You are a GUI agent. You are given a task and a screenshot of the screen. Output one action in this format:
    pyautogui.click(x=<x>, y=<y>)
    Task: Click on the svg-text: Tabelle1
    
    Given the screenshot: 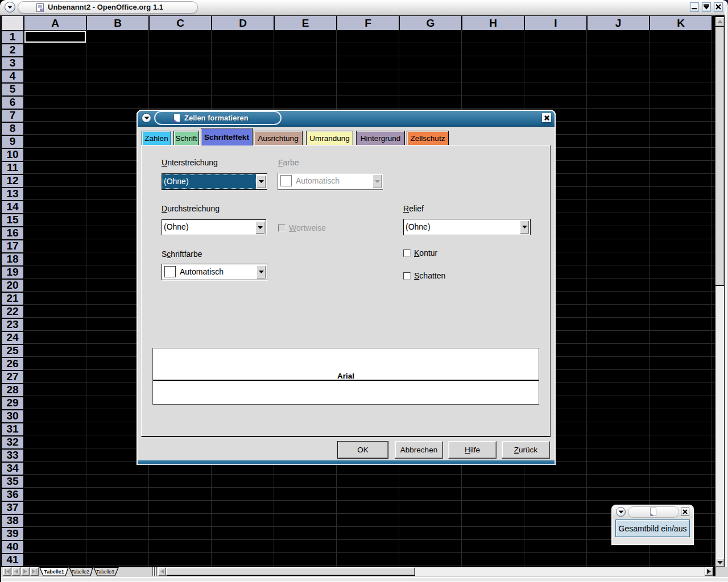 What is the action you would take?
    pyautogui.click(x=53, y=572)
    